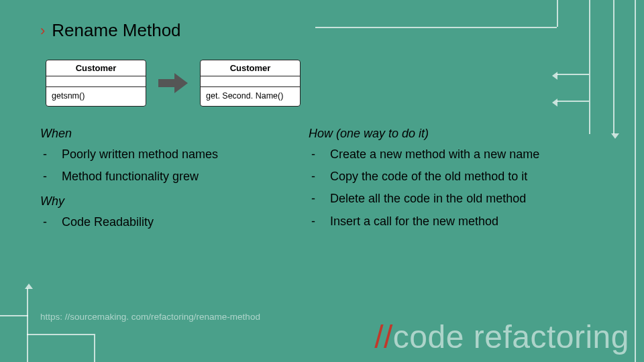  I want to click on uml-before-method: getsnm(), so click(96, 97).